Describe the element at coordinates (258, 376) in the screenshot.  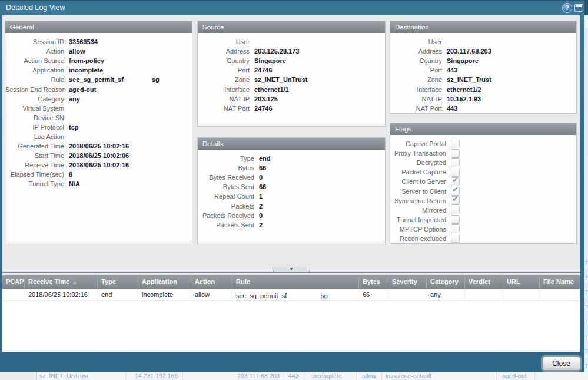
I see `background-row-text: 203.117.68.203` at that location.